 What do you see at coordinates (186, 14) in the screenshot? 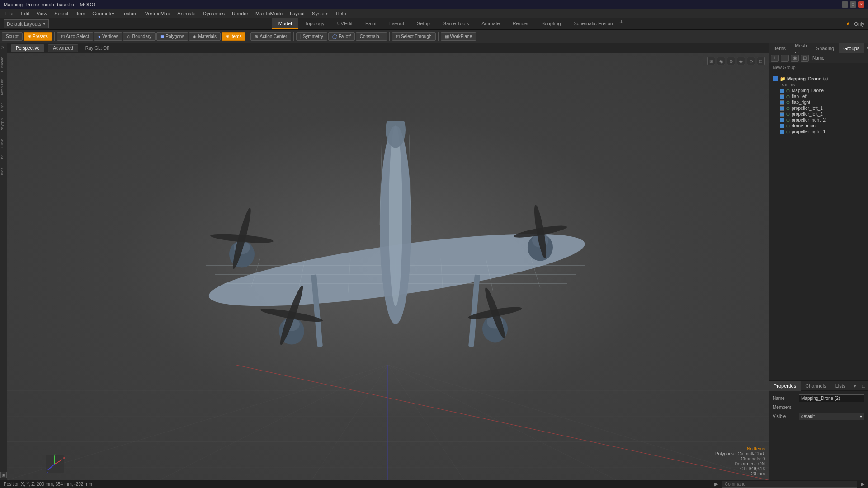
I see `menu-animate: Animate` at bounding box center [186, 14].